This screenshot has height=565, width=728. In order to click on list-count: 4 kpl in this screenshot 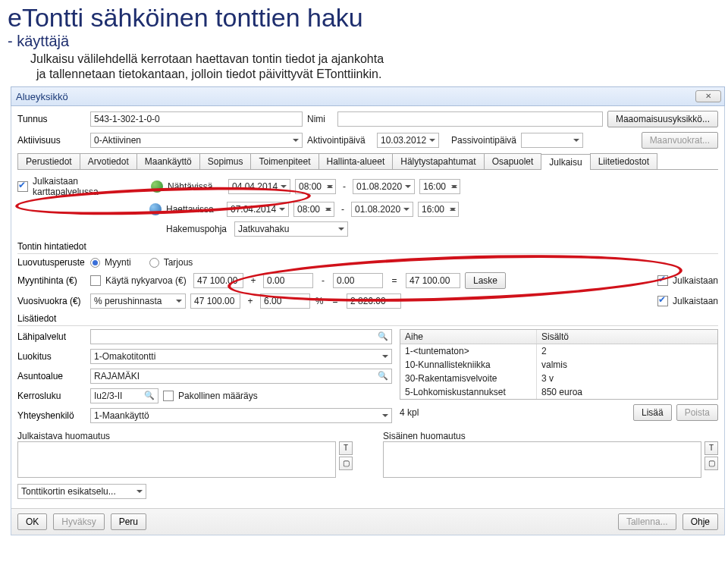, I will do `click(410, 413)`.